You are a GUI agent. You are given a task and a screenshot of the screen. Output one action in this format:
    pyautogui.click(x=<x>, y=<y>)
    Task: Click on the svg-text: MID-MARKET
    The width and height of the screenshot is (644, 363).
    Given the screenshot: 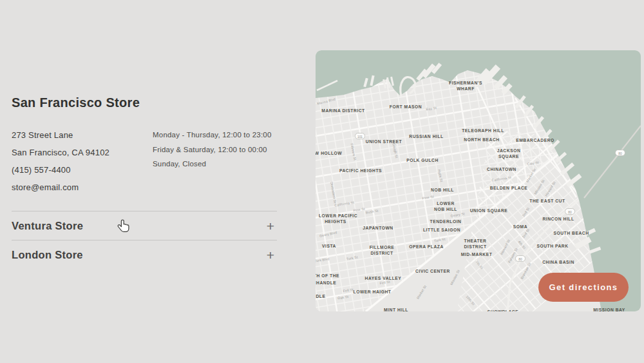 What is the action you would take?
    pyautogui.click(x=477, y=254)
    